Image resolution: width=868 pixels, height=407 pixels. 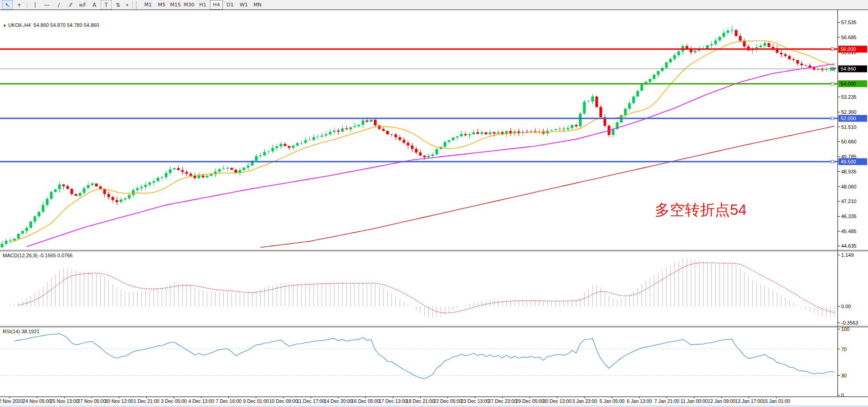 What do you see at coordinates (701, 210) in the screenshot?
I see `text-annotation: 多空转折点54` at bounding box center [701, 210].